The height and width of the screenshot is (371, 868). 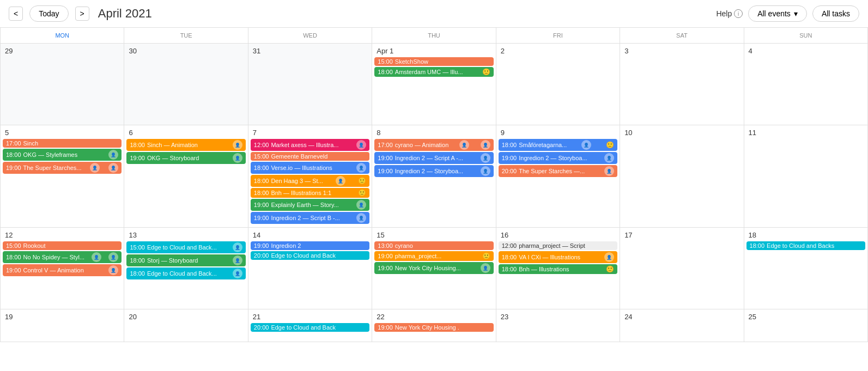 I want to click on event-title: Verse.io — Illustrations, so click(x=302, y=168).